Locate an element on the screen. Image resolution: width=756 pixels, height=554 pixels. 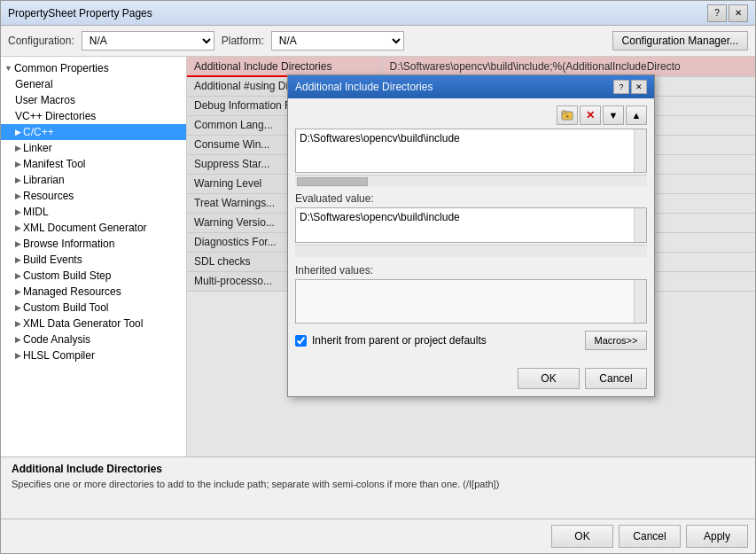
inherited-scroll is located at coordinates (640, 301).